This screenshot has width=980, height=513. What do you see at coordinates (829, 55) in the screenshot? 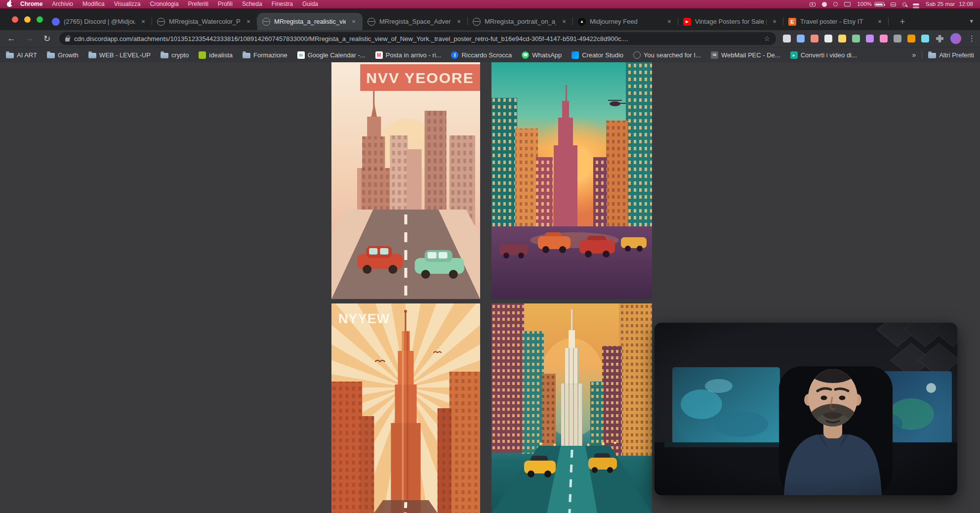
I see `bookmark-label: Converti i video di...` at bounding box center [829, 55].